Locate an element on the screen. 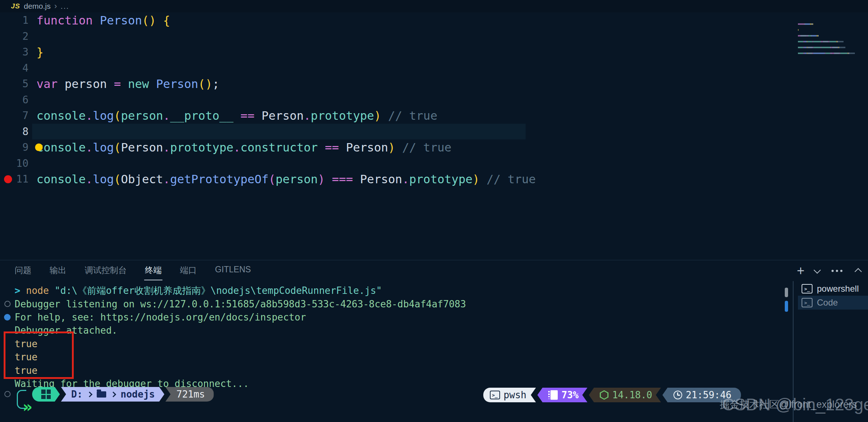 The height and width of the screenshot is (422, 868). terminal-icon: >_ is located at coordinates (807, 303).